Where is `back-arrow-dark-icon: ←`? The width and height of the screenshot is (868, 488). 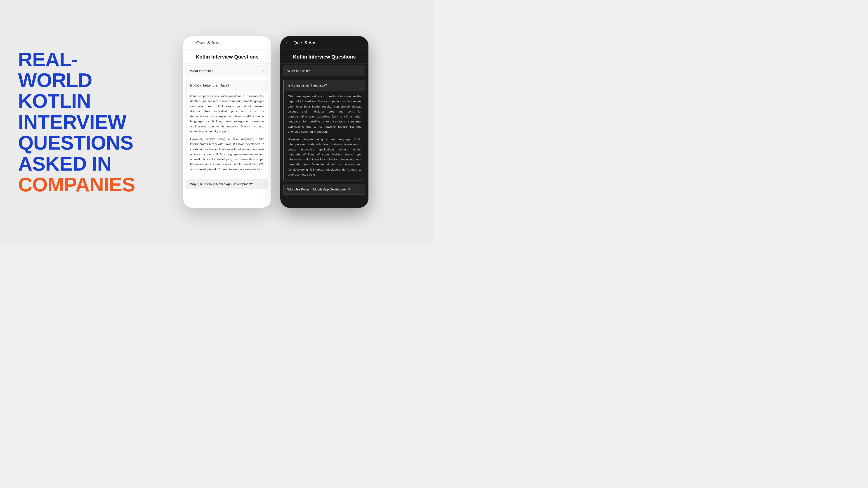 back-arrow-dark-icon: ← is located at coordinates (287, 43).